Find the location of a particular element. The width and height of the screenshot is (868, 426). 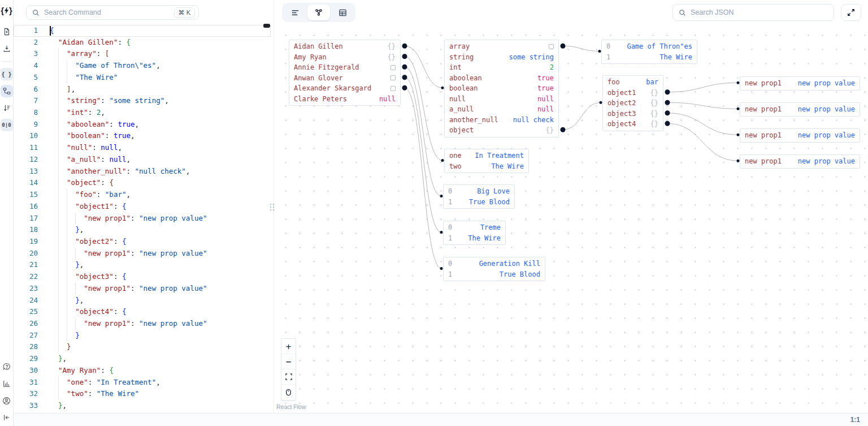

editor-line-25: 25"object4": { is located at coordinates (142, 312).